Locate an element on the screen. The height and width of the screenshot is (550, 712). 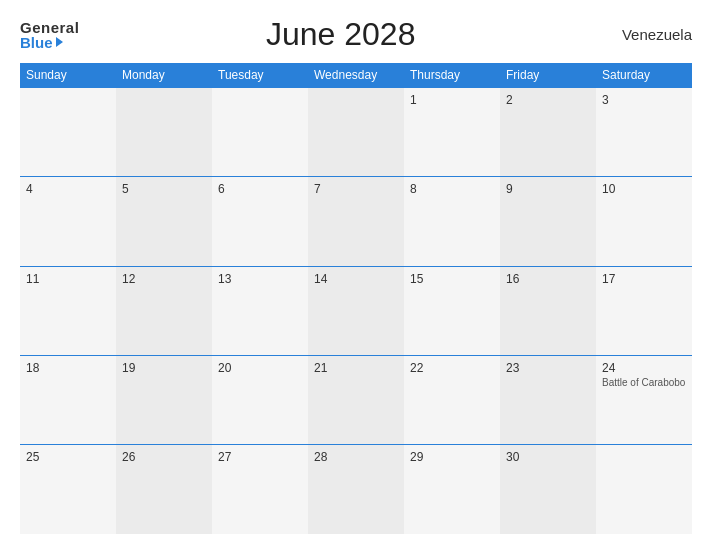
day-number: 12 is located at coordinates (164, 279).